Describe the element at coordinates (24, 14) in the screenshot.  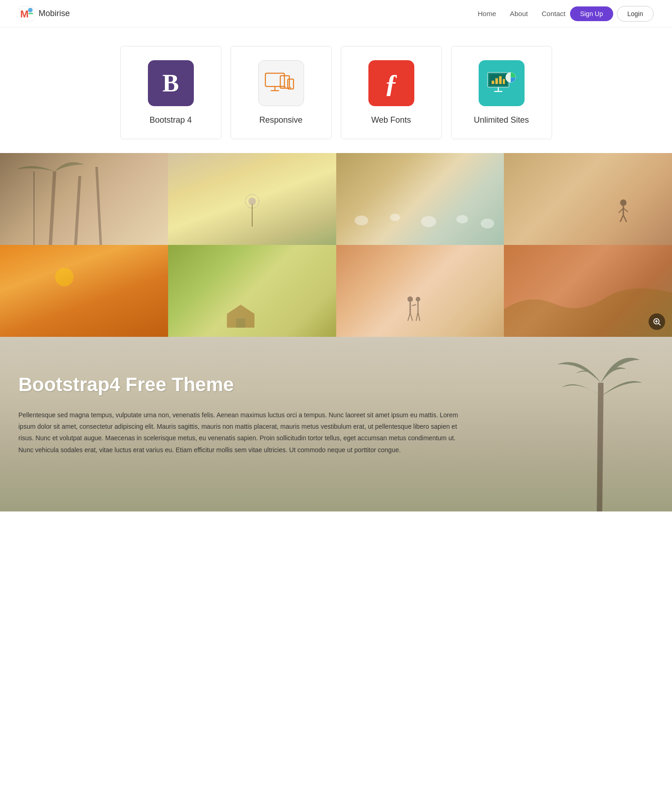
I see `svg-text: M` at that location.